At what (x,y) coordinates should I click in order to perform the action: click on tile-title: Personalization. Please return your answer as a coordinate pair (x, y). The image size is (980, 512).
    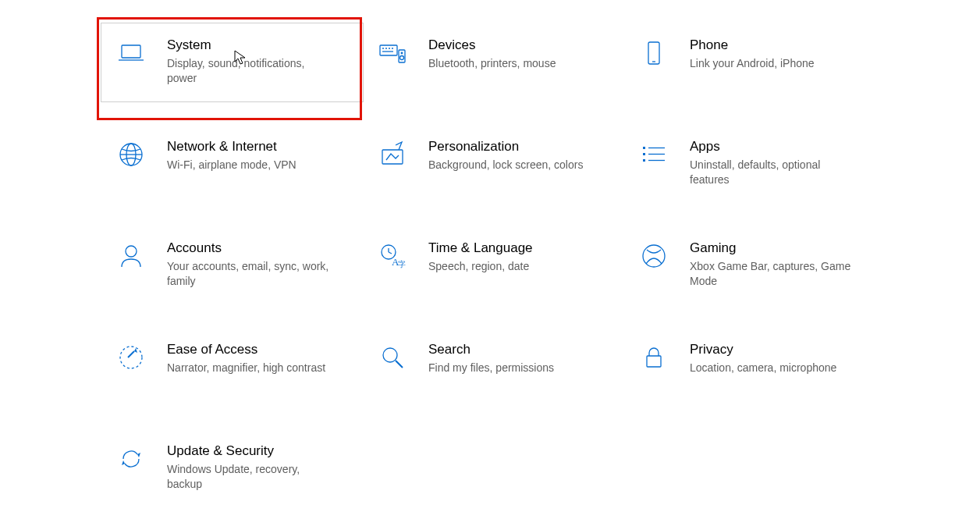
    Looking at the image, I should click on (510, 147).